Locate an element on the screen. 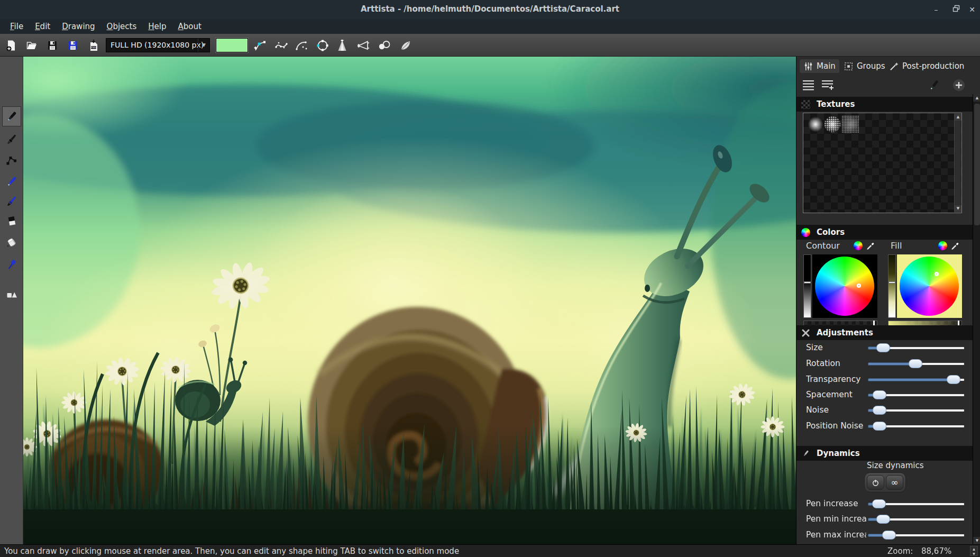 The image size is (980, 557). texture-thumb-soft is located at coordinates (816, 124).